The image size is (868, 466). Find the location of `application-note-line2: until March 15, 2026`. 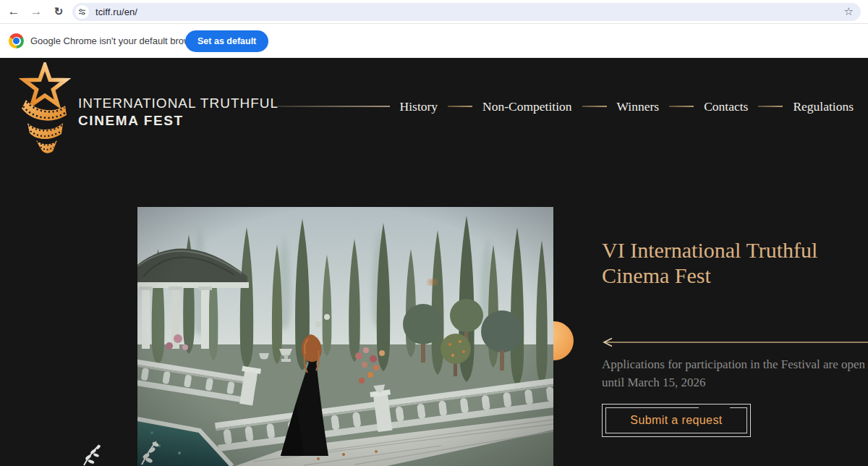

application-note-line2: until March 15, 2026 is located at coordinates (733, 382).